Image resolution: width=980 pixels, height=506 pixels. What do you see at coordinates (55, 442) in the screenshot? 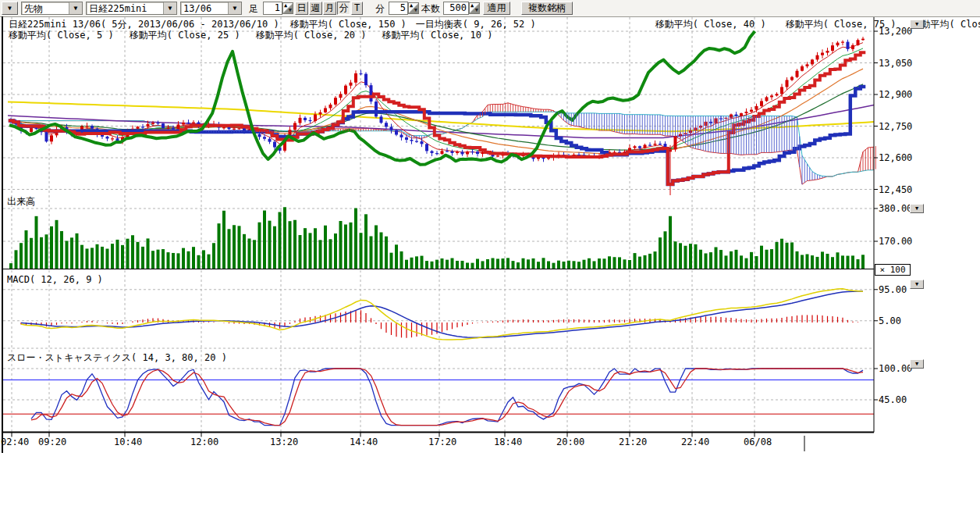
I see `time-axis-tick: 09:20` at bounding box center [55, 442].